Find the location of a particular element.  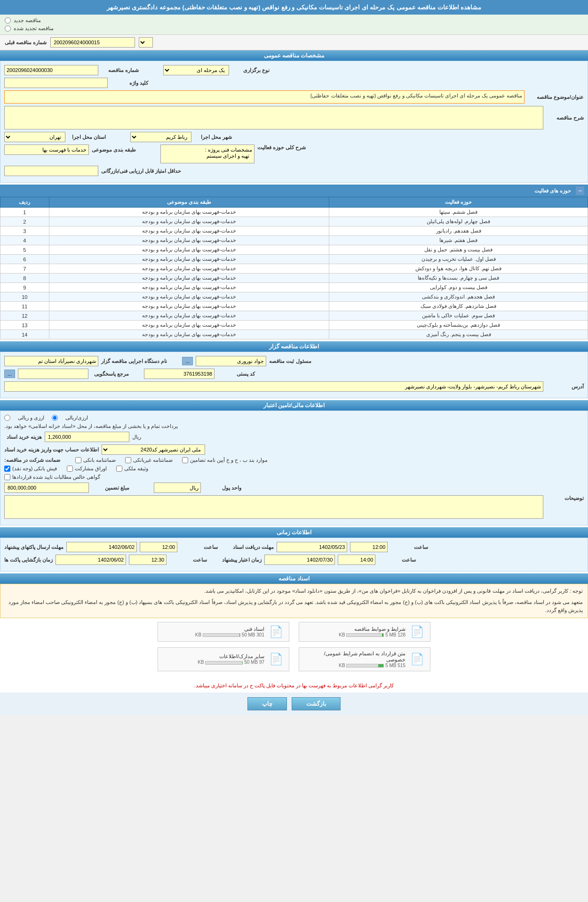

keyword-label: کلید واژه is located at coordinates (129, 83).